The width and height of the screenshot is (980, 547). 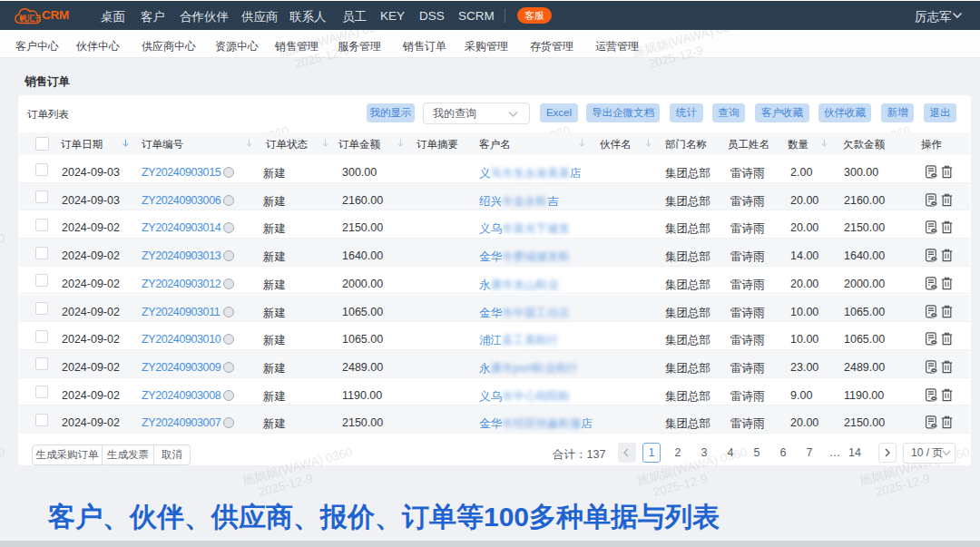 What do you see at coordinates (31, 18) in the screenshot?
I see `svg-text: 帆汇云` at bounding box center [31, 18].